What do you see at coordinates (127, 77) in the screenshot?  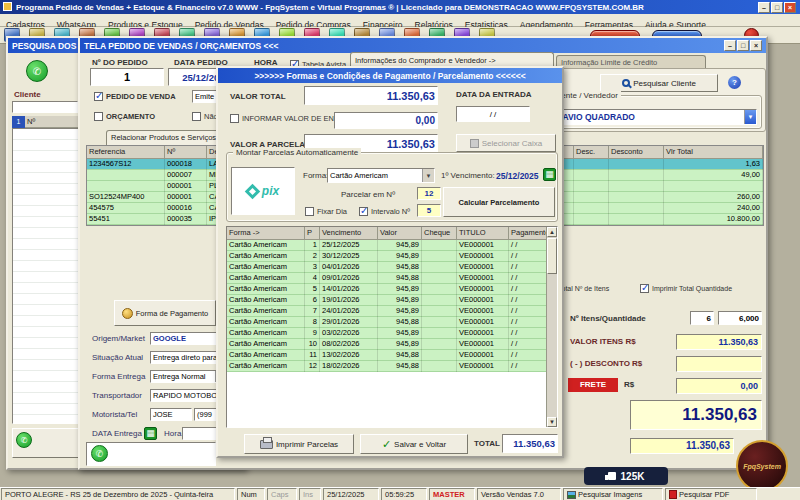 I see `pedido-number-field: 1` at bounding box center [127, 77].